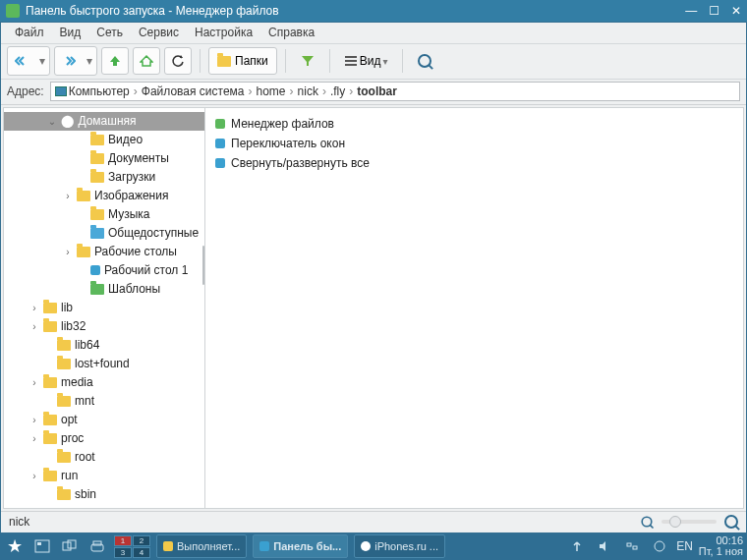 The width and height of the screenshot is (747, 560). I want to click on zoom-slider, so click(689, 522).